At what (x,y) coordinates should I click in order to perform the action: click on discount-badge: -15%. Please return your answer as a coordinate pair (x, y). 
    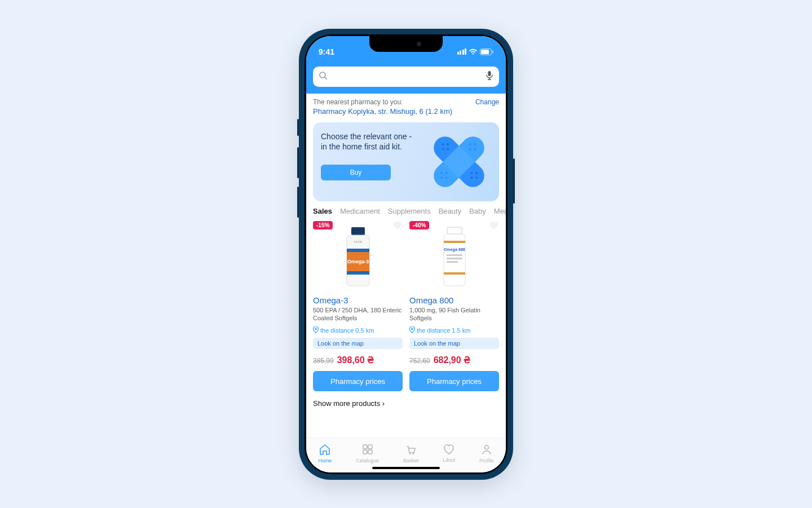
    Looking at the image, I should click on (323, 226).